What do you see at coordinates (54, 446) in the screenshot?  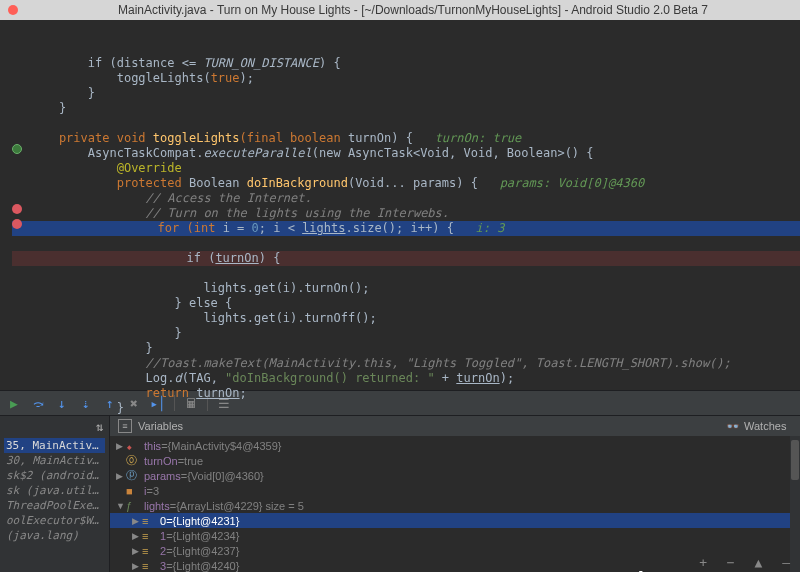 I see `stack-frame: 35, MainActivity$4 (c` at bounding box center [54, 446].